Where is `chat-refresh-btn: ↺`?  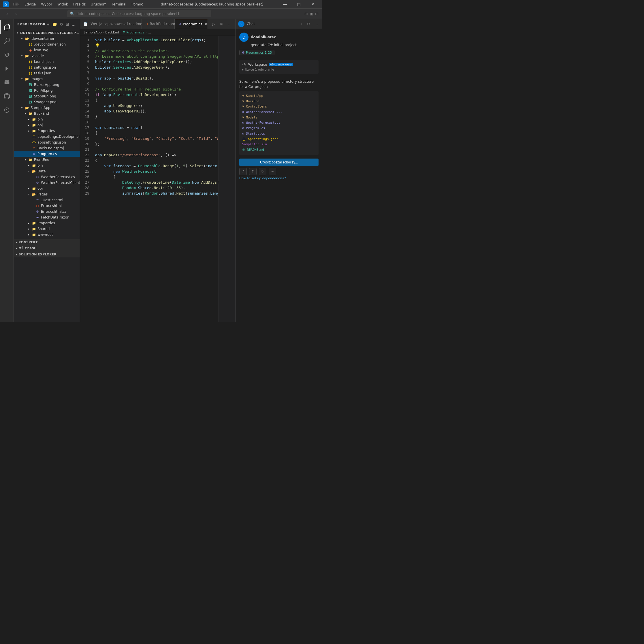 chat-refresh-btn: ↺ is located at coordinates (243, 171).